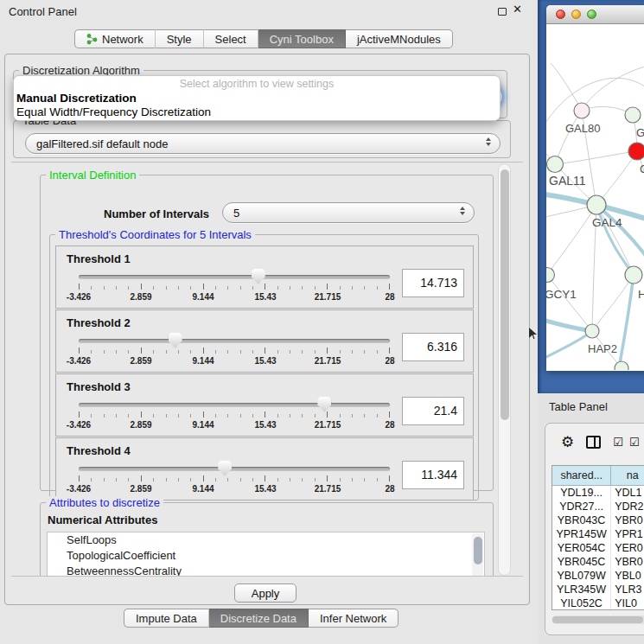 The height and width of the screenshot is (644, 644). Describe the element at coordinates (166, 618) in the screenshot. I see `tab-impute-data: Impute Data` at that location.